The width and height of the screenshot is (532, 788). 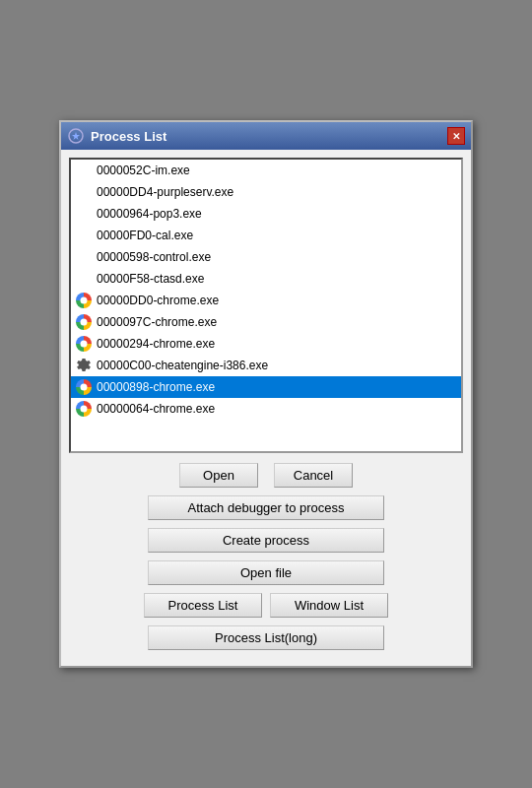 What do you see at coordinates (266, 257) in the screenshot?
I see `list-item: 00000598-control.exe` at bounding box center [266, 257].